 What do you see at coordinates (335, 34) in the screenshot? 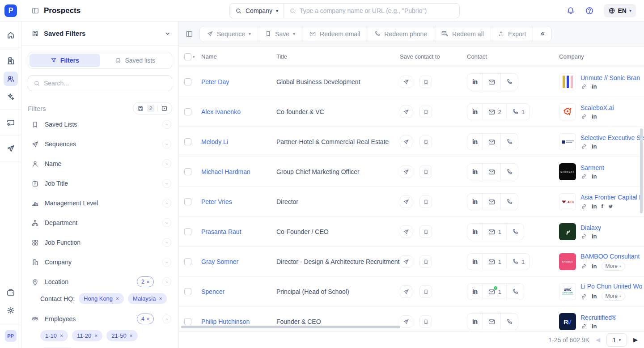
I see `redeem-email-button: Redeem email` at bounding box center [335, 34].